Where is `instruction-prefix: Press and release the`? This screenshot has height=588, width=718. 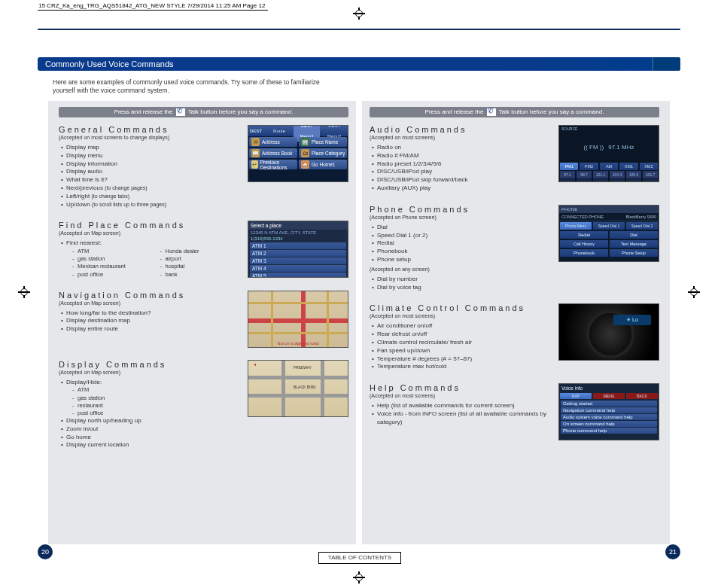
instruction-prefix: Press and release the is located at coordinates (455, 111).